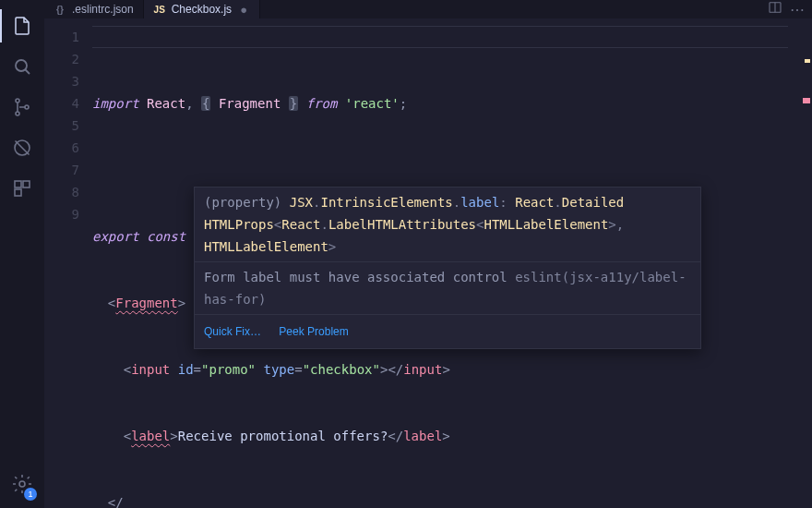 The image size is (812, 508). I want to click on activity-search, so click(22, 67).